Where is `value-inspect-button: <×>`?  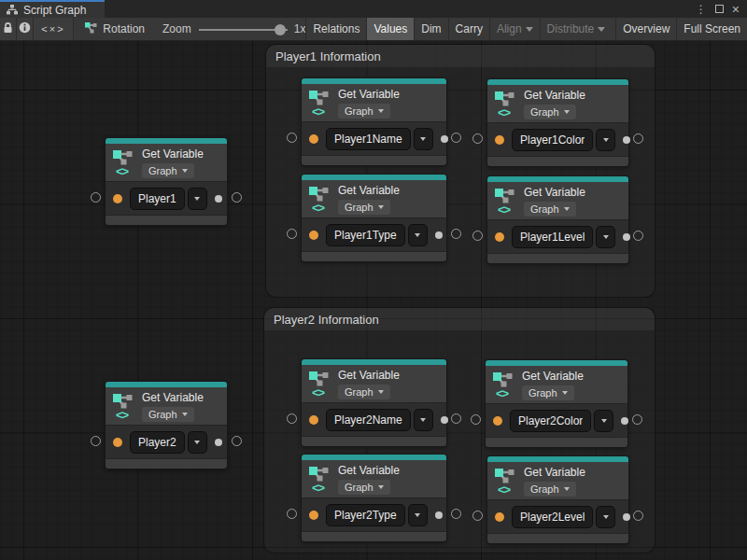
value-inspect-button: <×> is located at coordinates (54, 29).